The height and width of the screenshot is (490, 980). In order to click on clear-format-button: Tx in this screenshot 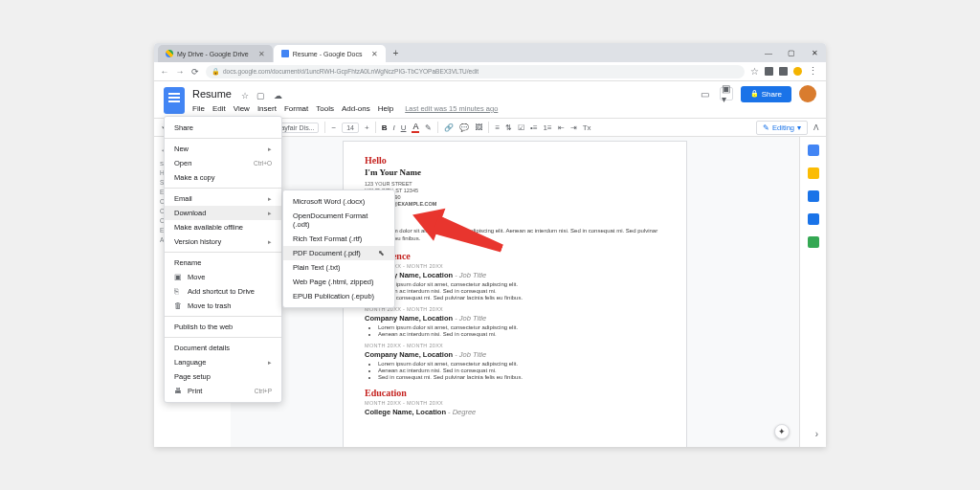, I will do `click(588, 128)`.